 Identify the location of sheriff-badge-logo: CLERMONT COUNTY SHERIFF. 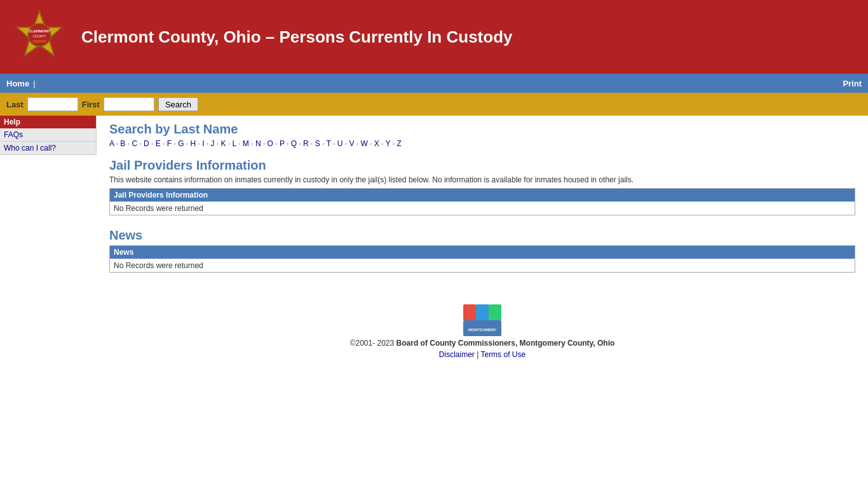
(39, 37).